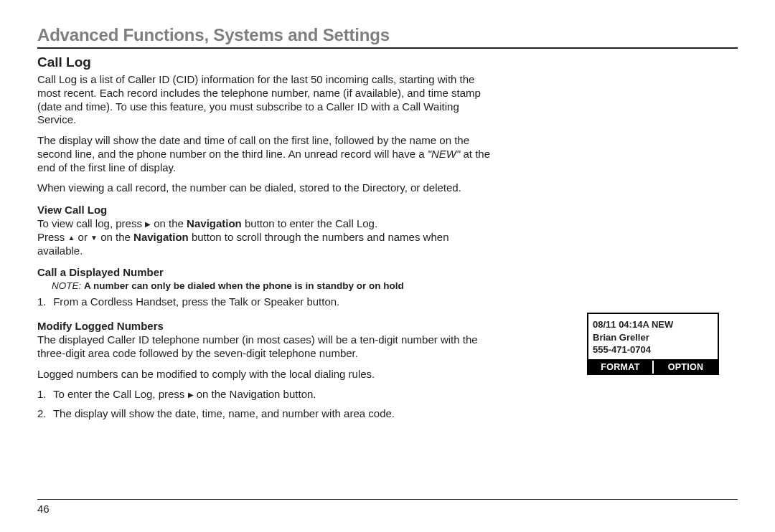  I want to click on phone-display-text: 08/11 04:14A NEW Brian Greller 555-471-0…, so click(653, 337).